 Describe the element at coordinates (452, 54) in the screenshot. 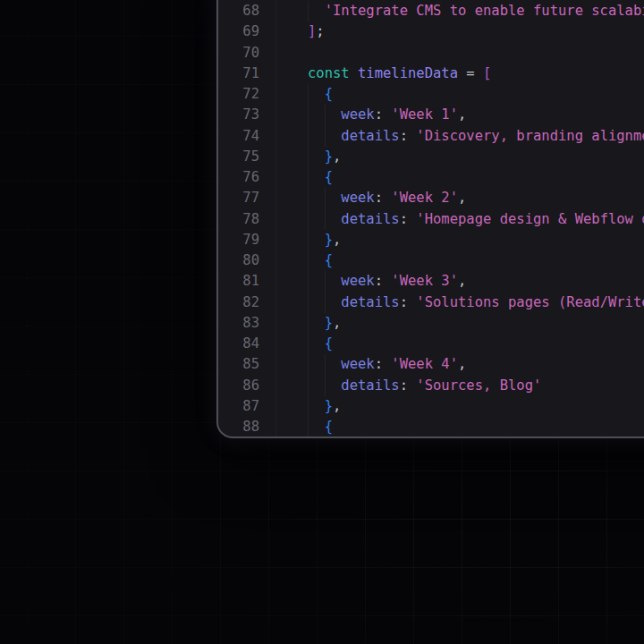

I see `code-line-text` at that location.